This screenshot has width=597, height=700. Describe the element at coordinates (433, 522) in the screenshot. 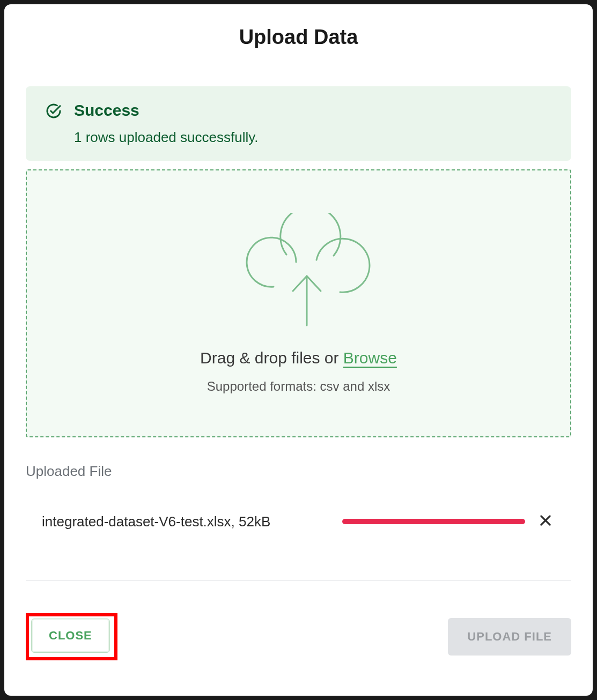

I see `progress-bar-fill` at that location.